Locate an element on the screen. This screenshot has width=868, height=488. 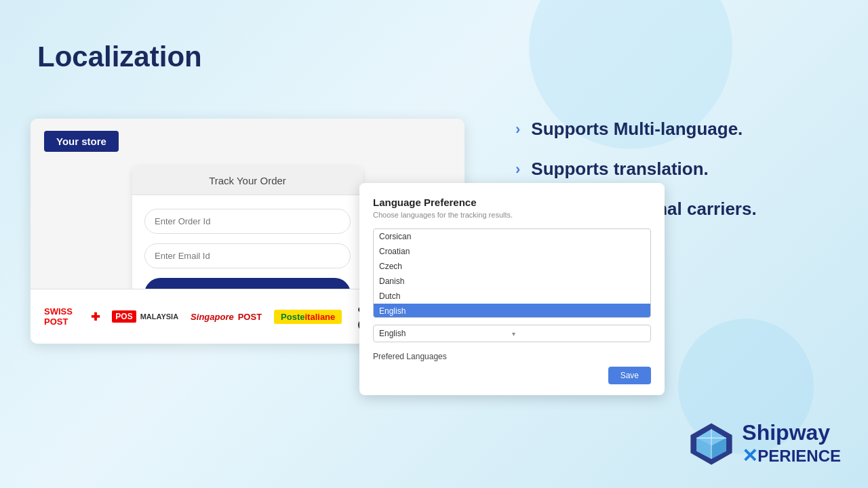
shipway-logo: Shipway ✕ PERIENCE is located at coordinates (764, 444).